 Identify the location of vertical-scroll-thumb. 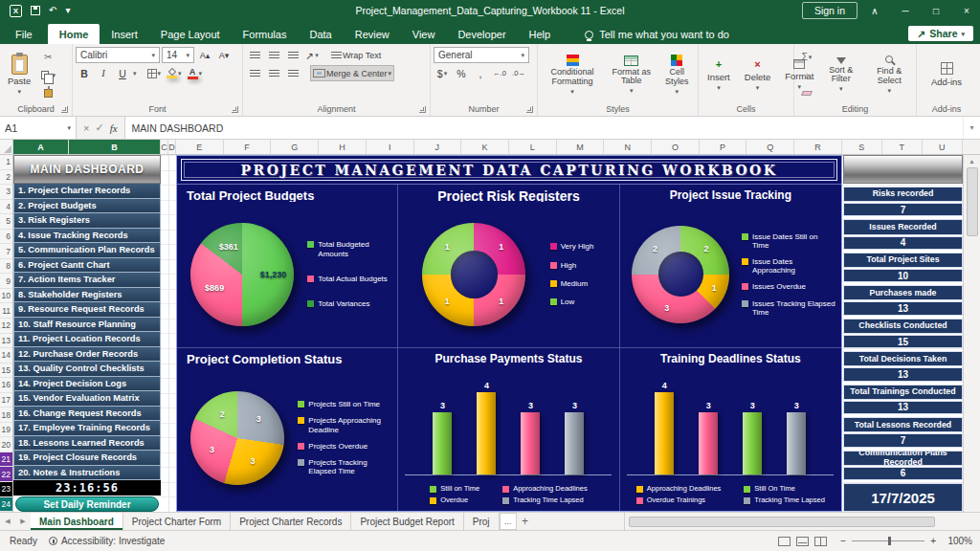
(972, 202).